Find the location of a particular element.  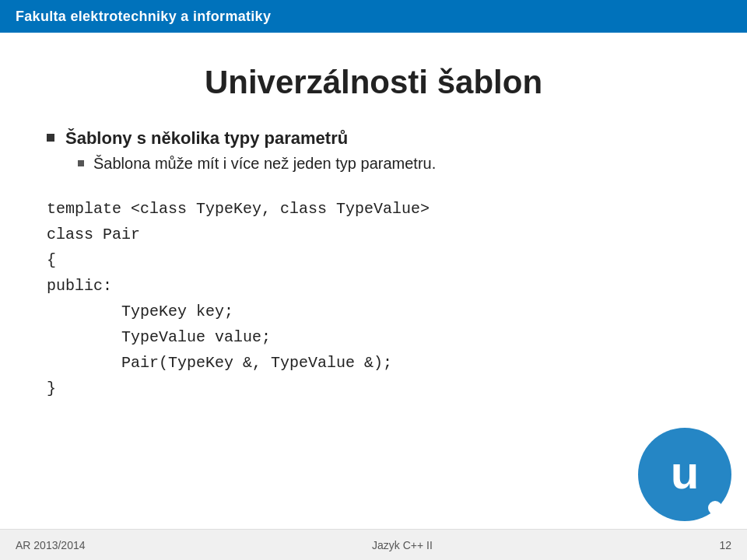

footer-left: AR 2013/2014 is located at coordinates (51, 545).